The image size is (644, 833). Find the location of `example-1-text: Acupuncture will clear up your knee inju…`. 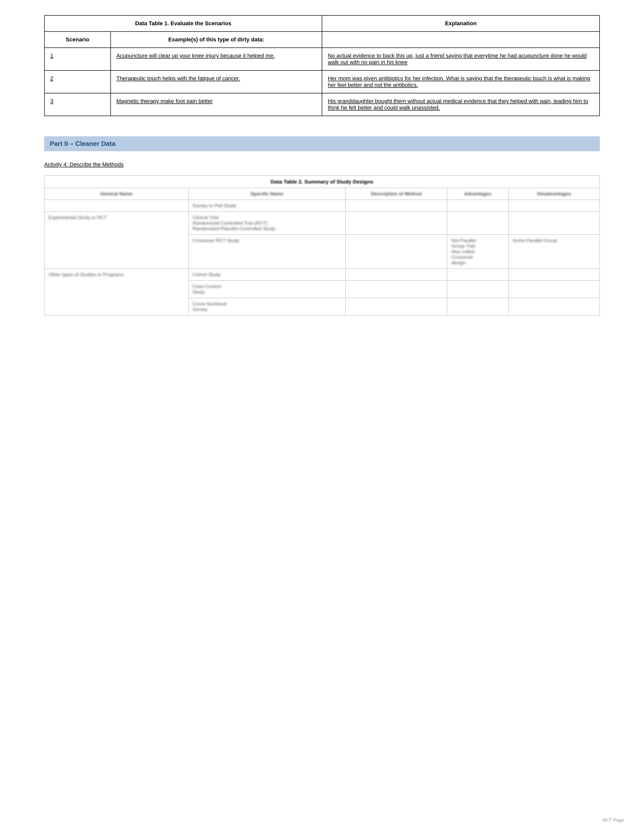

example-1-text: Acupuncture will clear up your knee inju… is located at coordinates (195, 56).